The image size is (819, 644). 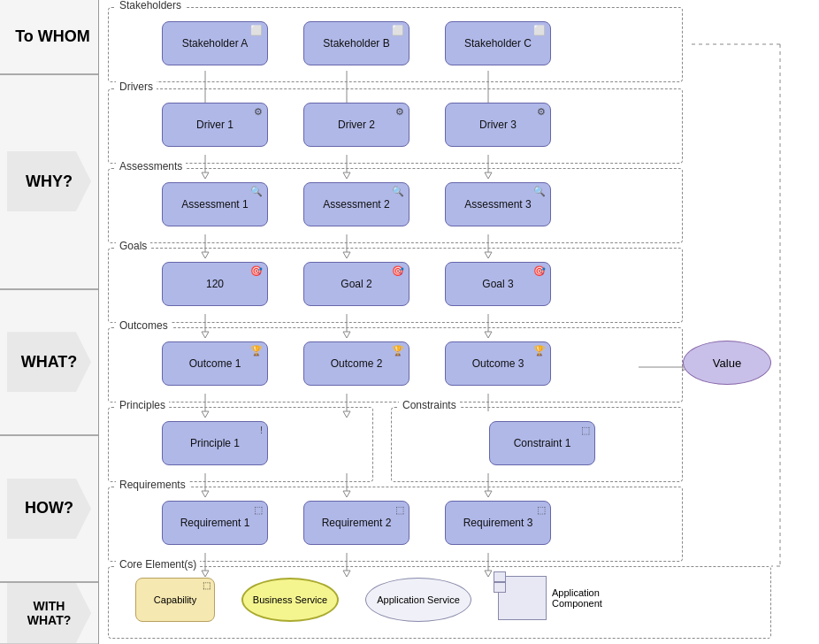 What do you see at coordinates (258, 111) in the screenshot?
I see `driver-1-icon: ⚙` at bounding box center [258, 111].